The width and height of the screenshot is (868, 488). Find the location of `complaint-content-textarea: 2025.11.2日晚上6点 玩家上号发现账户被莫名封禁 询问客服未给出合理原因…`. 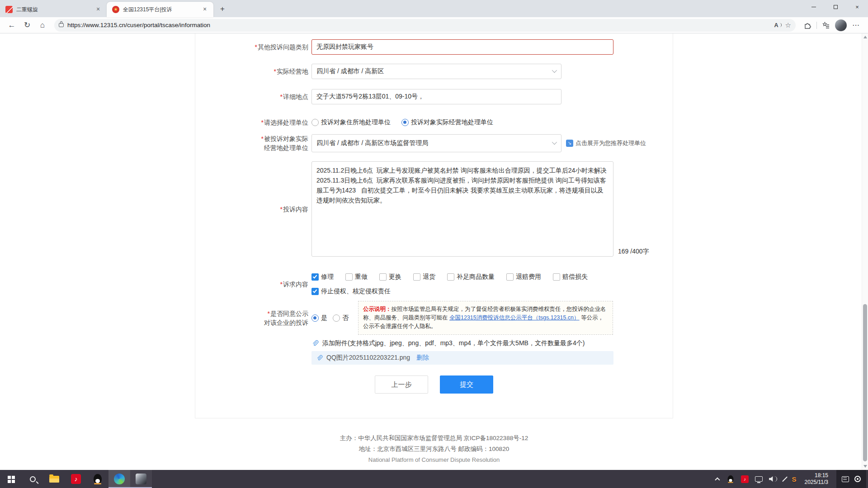

complaint-content-textarea: 2025.11.2日晚上6点 玩家上号发现账户被莫名封禁 询问客服未给出合理原因… is located at coordinates (462, 209).